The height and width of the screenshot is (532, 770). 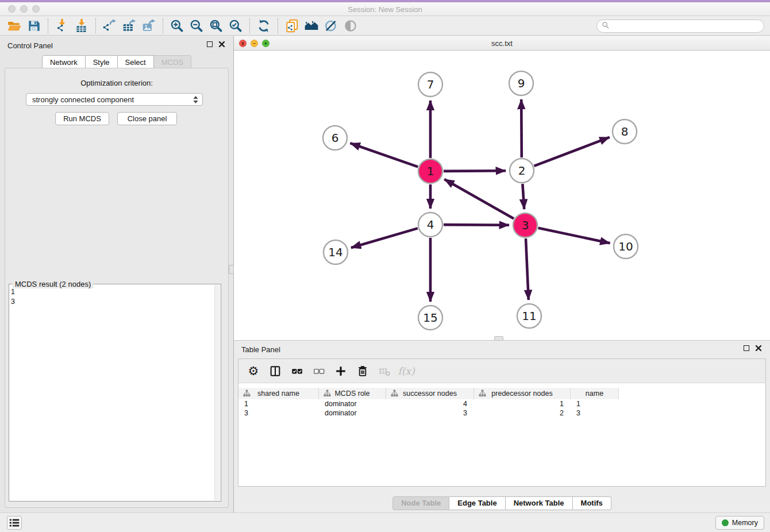 What do you see at coordinates (335, 138) in the screenshot?
I see `node-6: 6` at bounding box center [335, 138].